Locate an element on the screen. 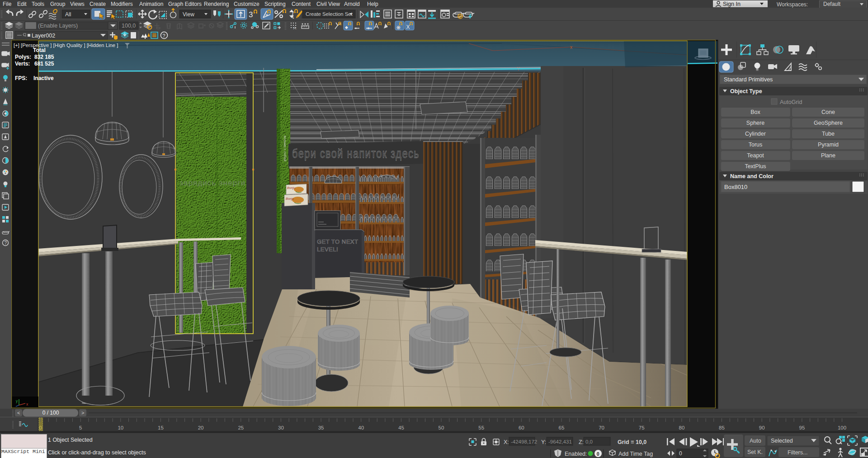  svg-text: (Enable Layers) is located at coordinates (58, 26).